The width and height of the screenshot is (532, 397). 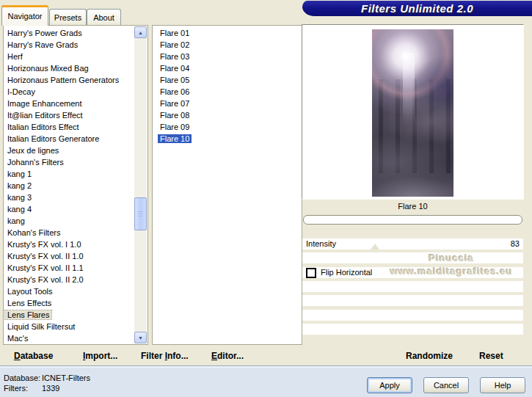 What do you see at coordinates (51, 388) in the screenshot?
I see `filters-status-value: 1339` at bounding box center [51, 388].